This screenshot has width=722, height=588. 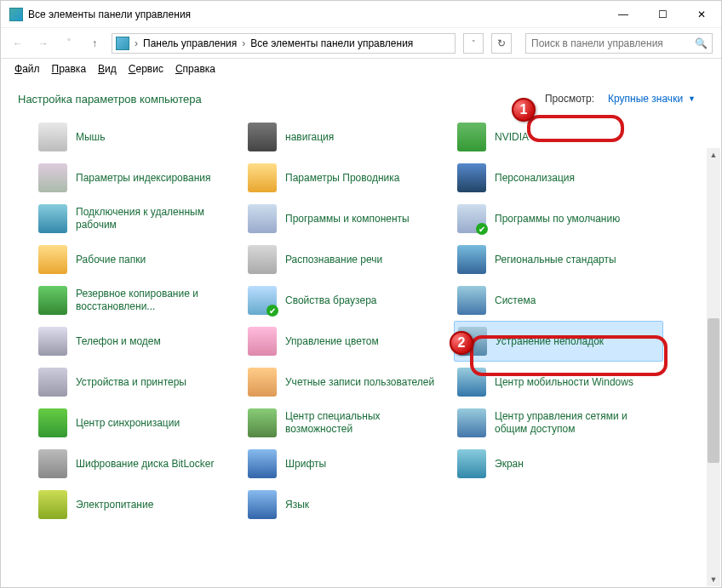 What do you see at coordinates (123, 43) in the screenshot?
I see `control-panel-crumb-icon` at bounding box center [123, 43].